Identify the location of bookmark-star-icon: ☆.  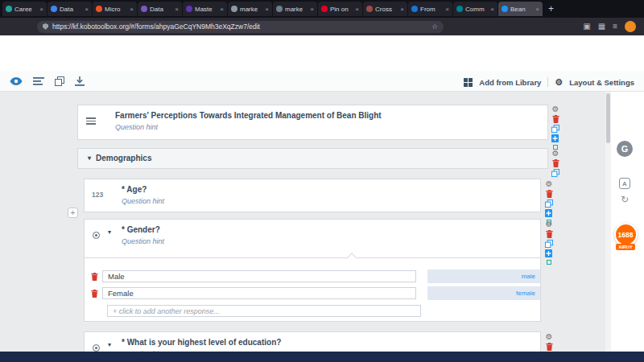
(435, 27).